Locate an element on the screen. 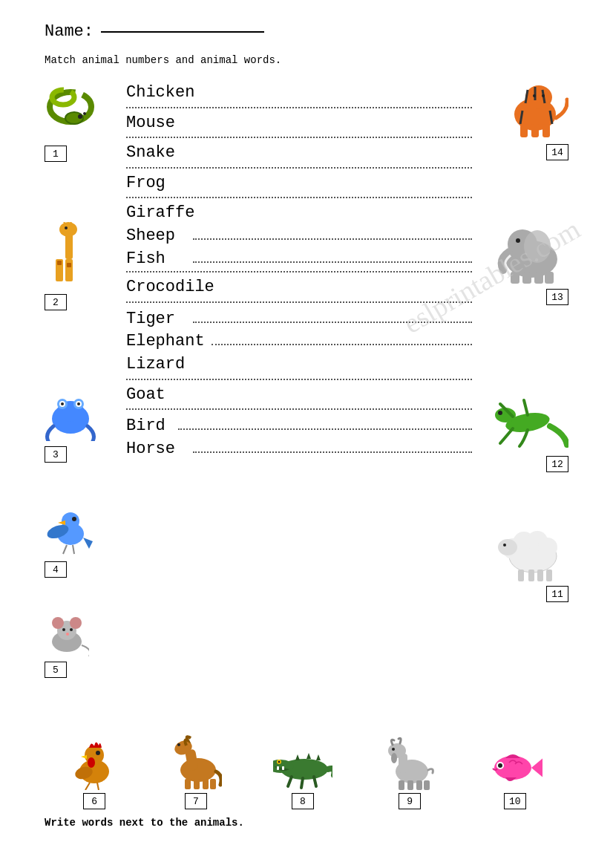 The image size is (613, 868). word-mouse: Mouse is located at coordinates (299, 123).